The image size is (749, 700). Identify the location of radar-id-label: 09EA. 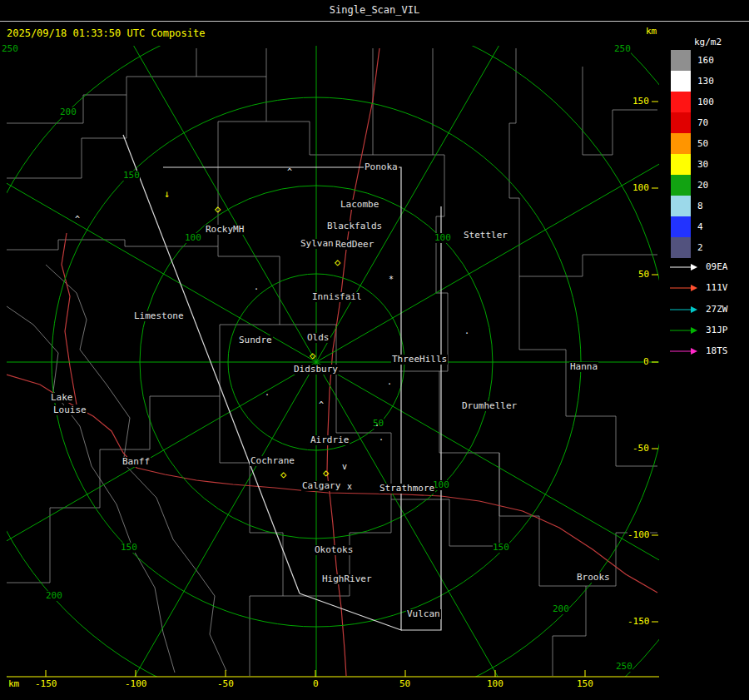
(717, 266).